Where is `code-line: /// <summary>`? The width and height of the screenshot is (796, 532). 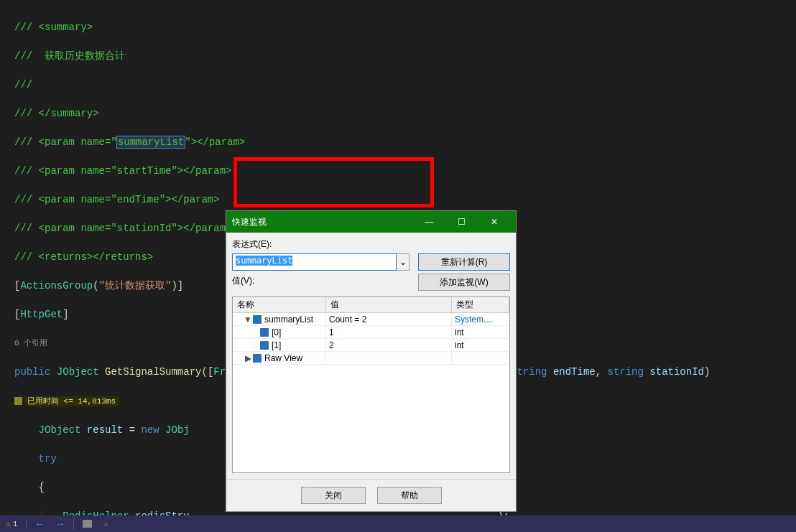
code-line: /// <summary> is located at coordinates (405, 27).